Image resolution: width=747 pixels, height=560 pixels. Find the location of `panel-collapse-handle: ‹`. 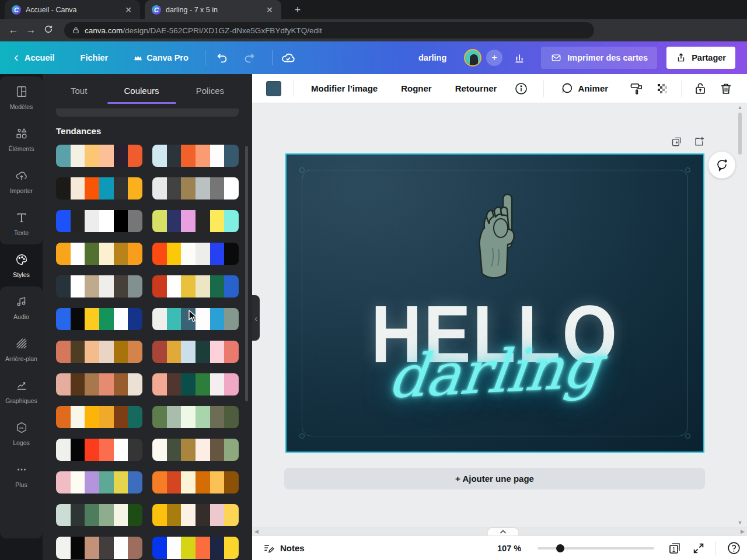

panel-collapse-handle: ‹ is located at coordinates (256, 318).